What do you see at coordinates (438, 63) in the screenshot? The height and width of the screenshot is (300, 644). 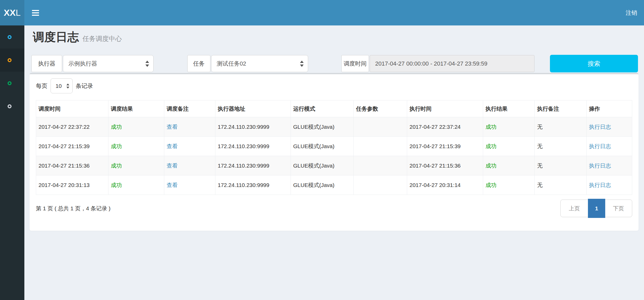 I see `time-filter-group: 调度时间` at bounding box center [438, 63].